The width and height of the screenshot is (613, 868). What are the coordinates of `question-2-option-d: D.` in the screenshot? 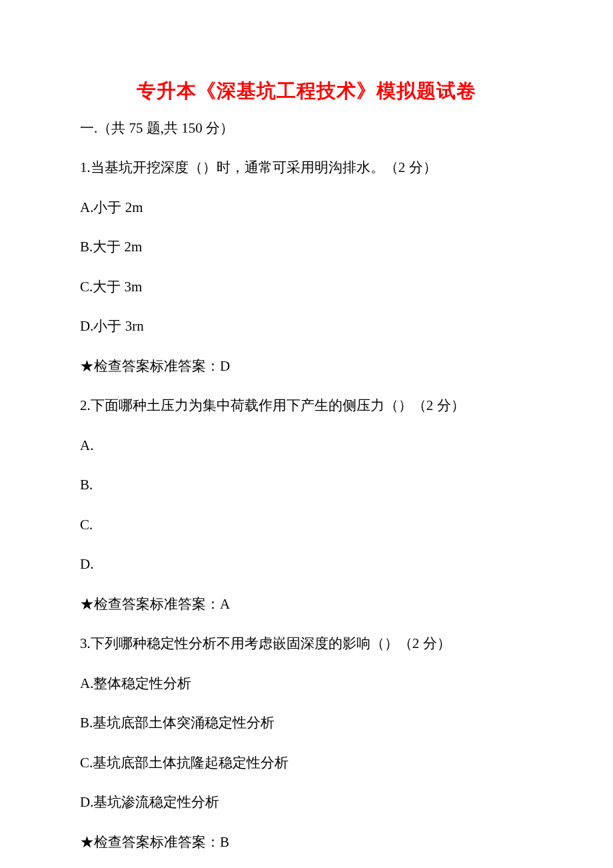 It's located at (306, 565).